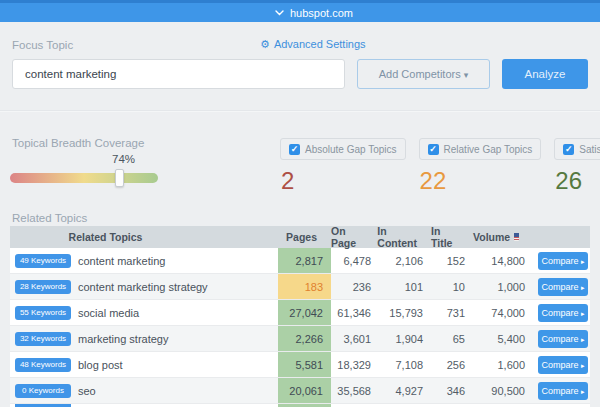 The height and width of the screenshot is (407, 600). Describe the element at coordinates (343, 166) in the screenshot. I see `filter-column: ✓ Absolute Gap Topics 2` at that location.